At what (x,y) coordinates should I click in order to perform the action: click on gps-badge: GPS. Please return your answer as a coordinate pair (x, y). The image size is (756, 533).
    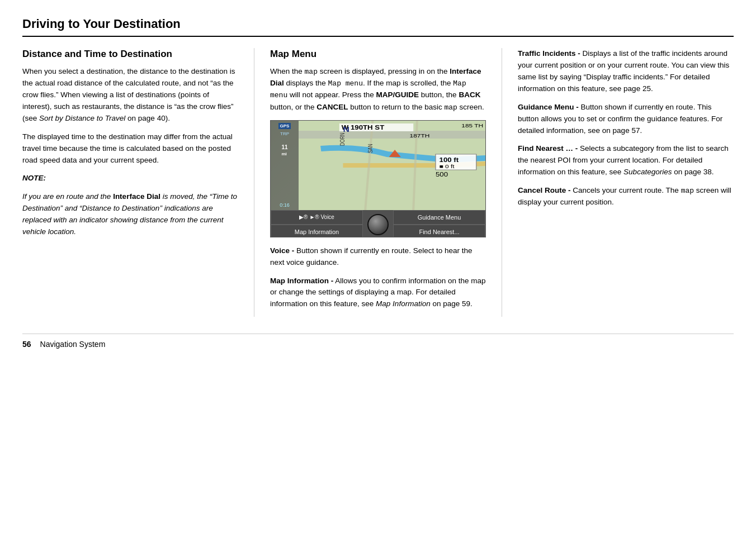
    Looking at the image, I should click on (285, 126).